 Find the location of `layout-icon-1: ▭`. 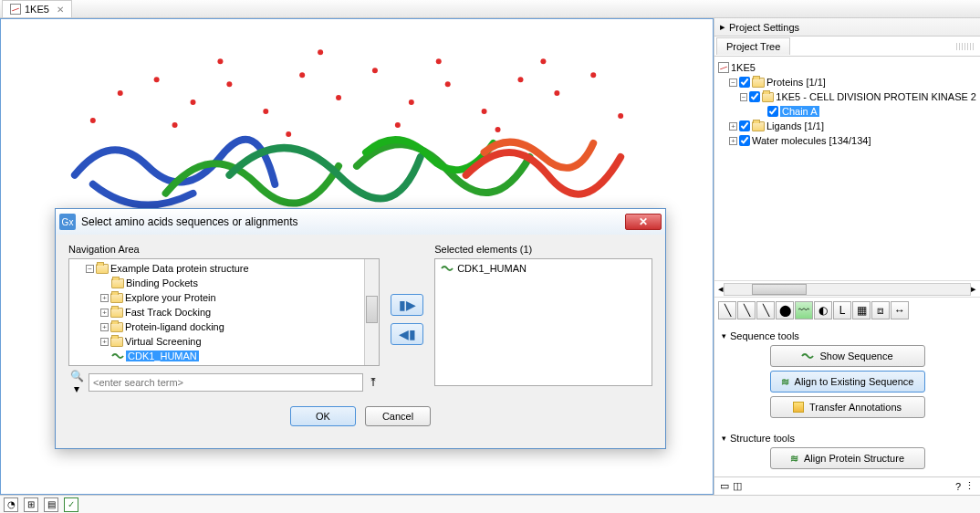

layout-icon-1: ▭ is located at coordinates (725, 486).